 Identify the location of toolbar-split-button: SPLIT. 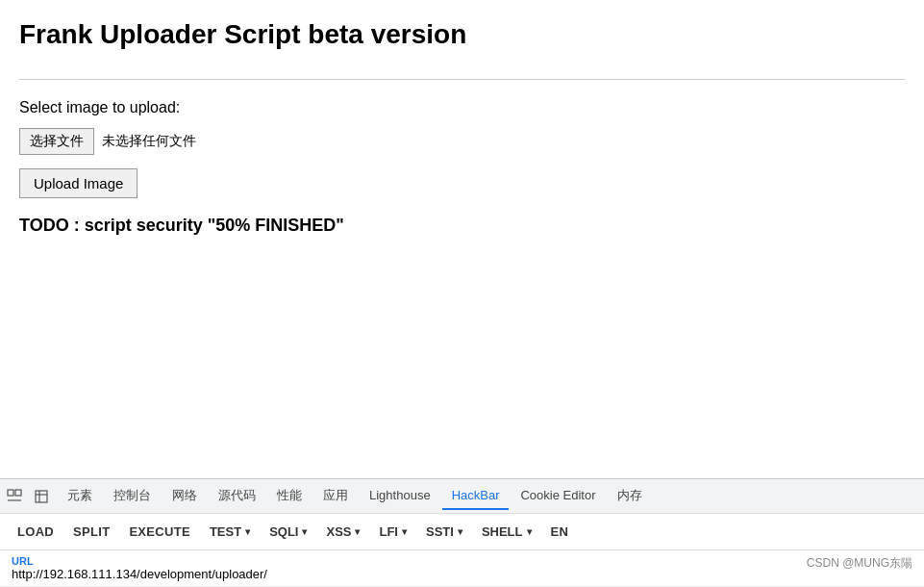
(91, 531).